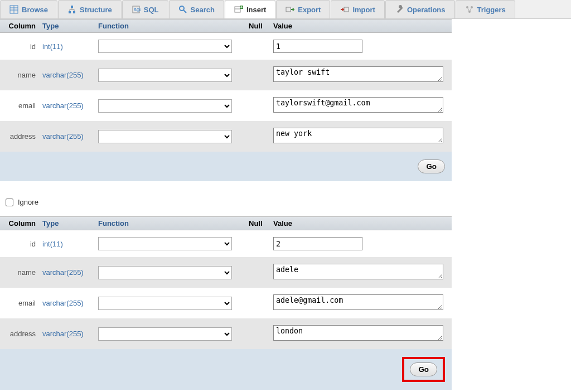  What do you see at coordinates (226, 46) in the screenshot?
I see `row-id-1: id int(11)` at bounding box center [226, 46].